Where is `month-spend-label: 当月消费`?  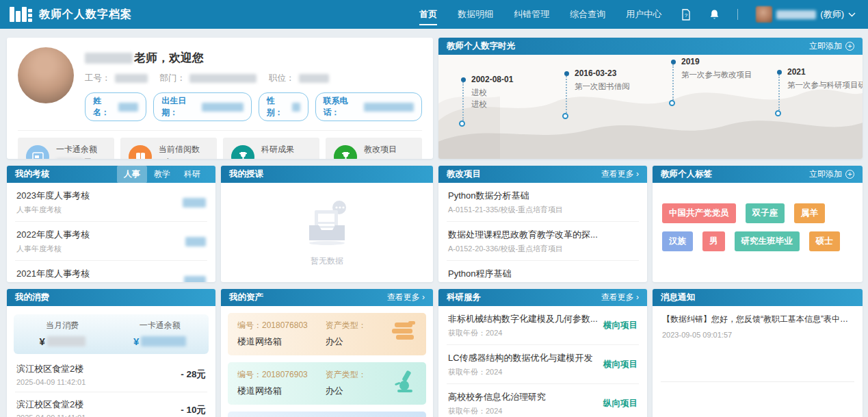
month-spend-label: 当月消费 is located at coordinates (63, 326).